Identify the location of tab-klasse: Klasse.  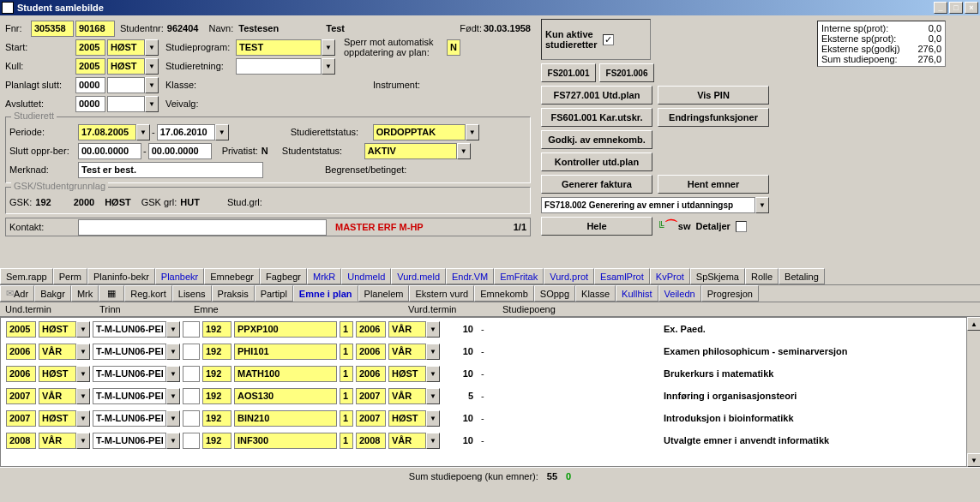
(595, 293).